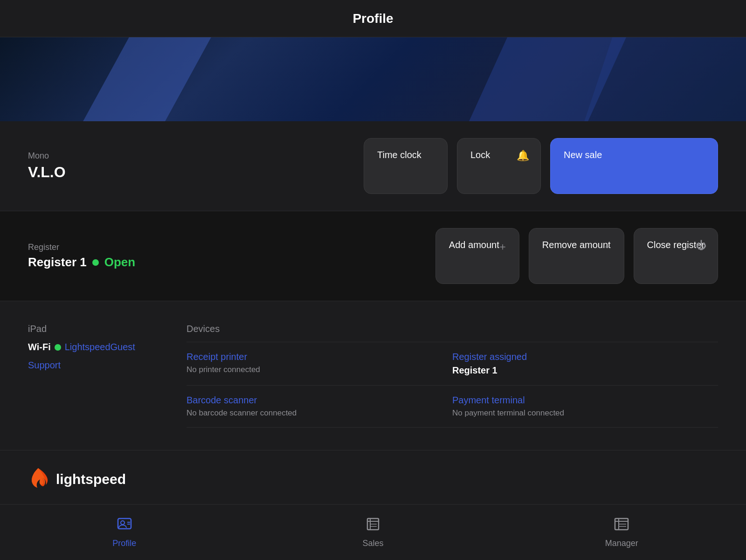 The height and width of the screenshot is (560, 746). I want to click on register-assigned-item: Register assigned Register 1, so click(585, 364).